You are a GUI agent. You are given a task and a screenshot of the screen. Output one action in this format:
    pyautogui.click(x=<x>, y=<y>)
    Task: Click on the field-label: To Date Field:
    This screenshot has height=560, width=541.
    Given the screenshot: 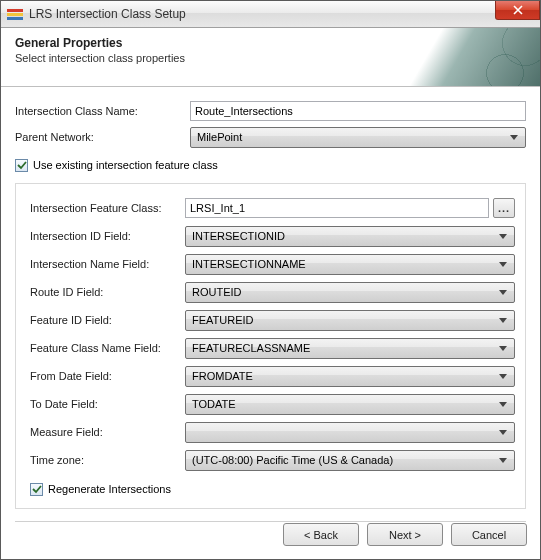 What is the action you would take?
    pyautogui.click(x=108, y=404)
    